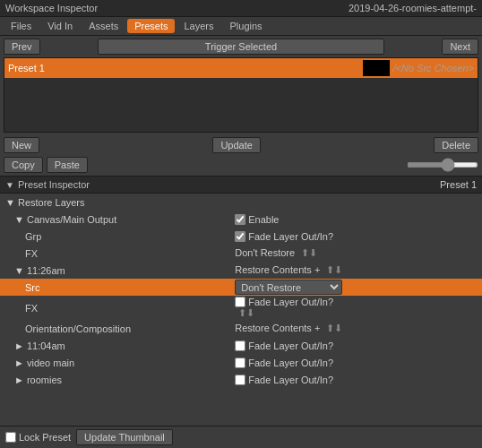 The image size is (482, 448). Describe the element at coordinates (116, 271) in the screenshot. I see `row-label-4: ▼ 11:26am` at that location.